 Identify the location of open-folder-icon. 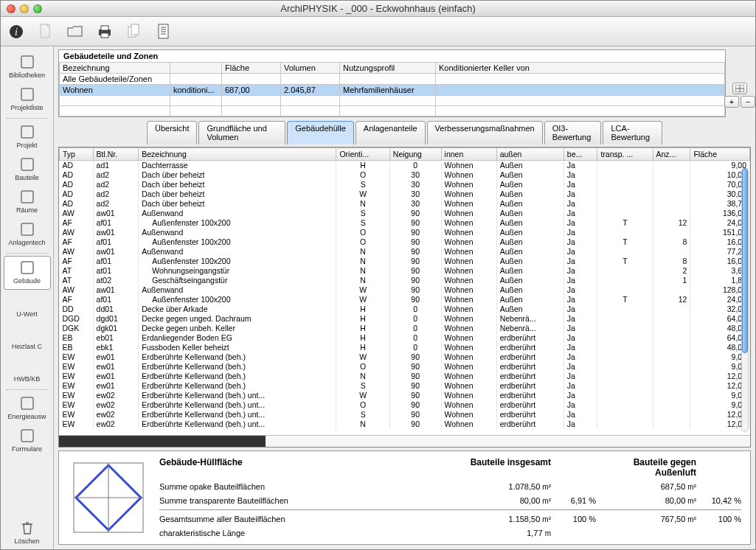
(75, 32).